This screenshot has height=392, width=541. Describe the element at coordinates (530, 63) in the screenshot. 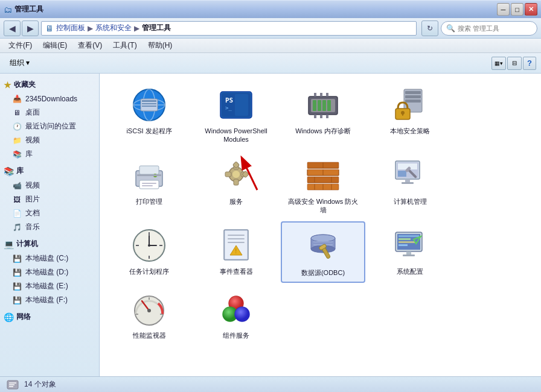

I see `help-button: ?` at that location.